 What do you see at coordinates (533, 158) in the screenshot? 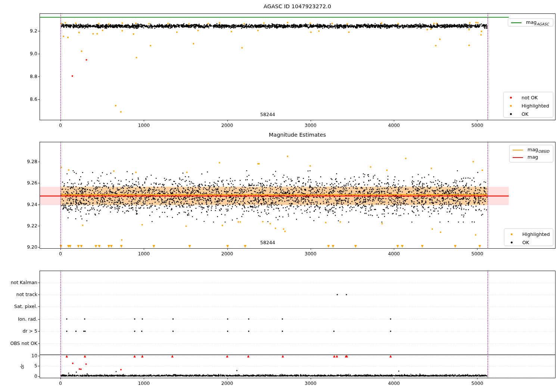
I see `legend-label: mag` at bounding box center [533, 158].